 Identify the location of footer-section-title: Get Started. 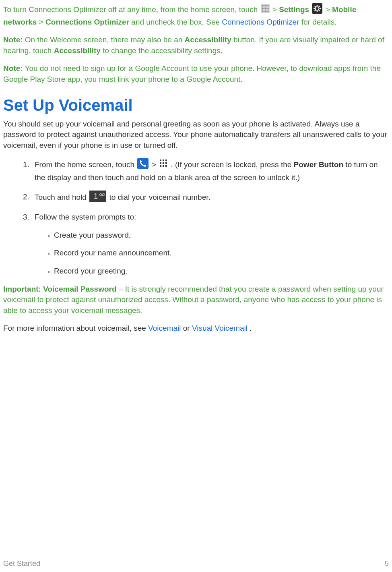
(22, 564).